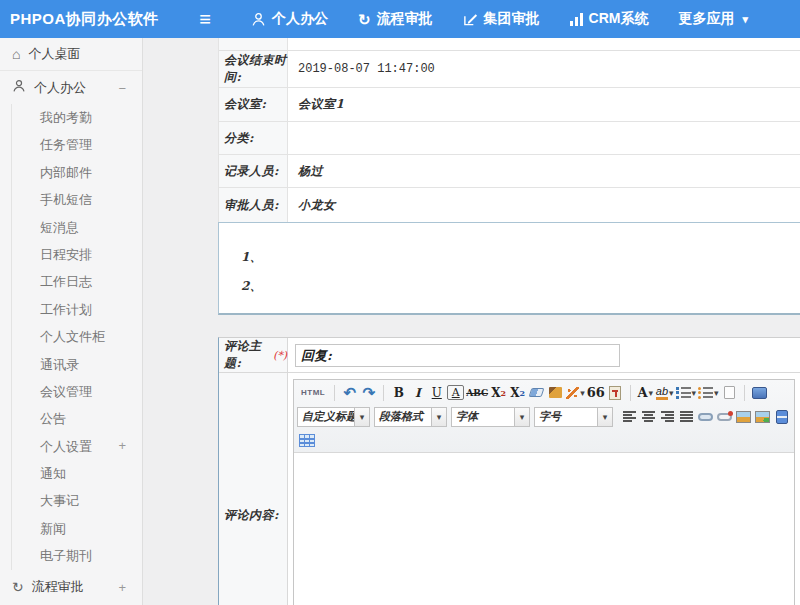  What do you see at coordinates (77, 336) in the screenshot?
I see `sidebar-item-file-cabinet: 个人文件柜` at bounding box center [77, 336].